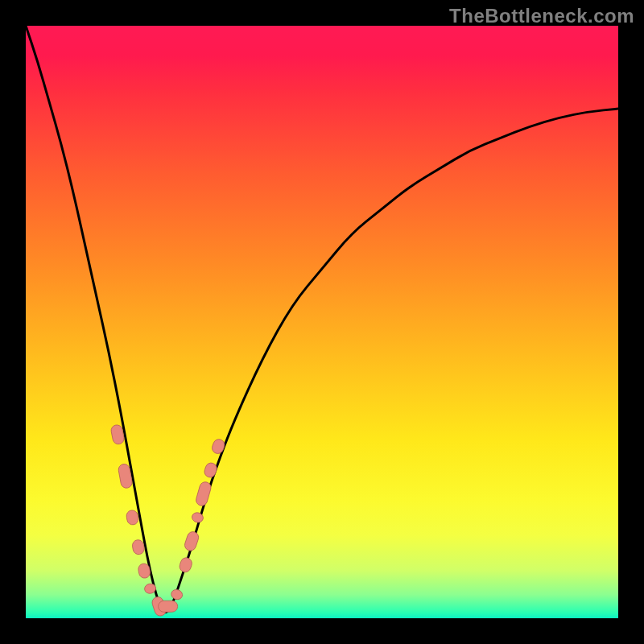 The width and height of the screenshot is (644, 644). I want to click on watermark-text: TheBottleneck.com, so click(542, 16).